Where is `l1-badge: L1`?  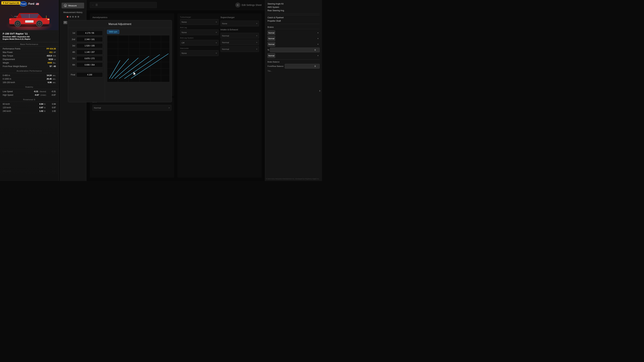 l1-badge: L1 is located at coordinates (66, 22).